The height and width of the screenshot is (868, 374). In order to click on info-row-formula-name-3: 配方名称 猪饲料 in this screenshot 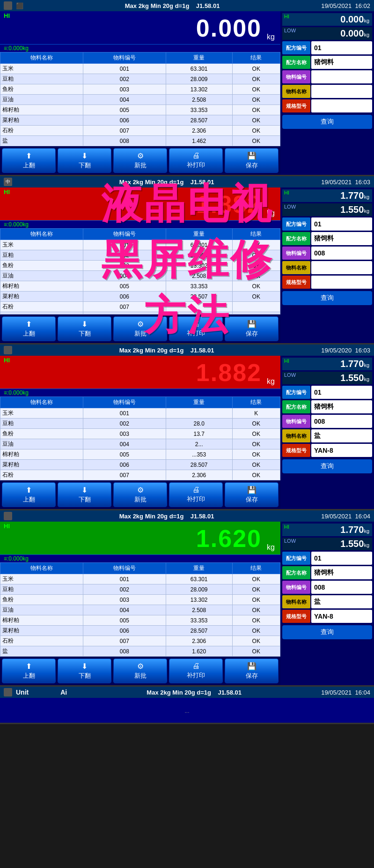, I will do `click(327, 407)`.